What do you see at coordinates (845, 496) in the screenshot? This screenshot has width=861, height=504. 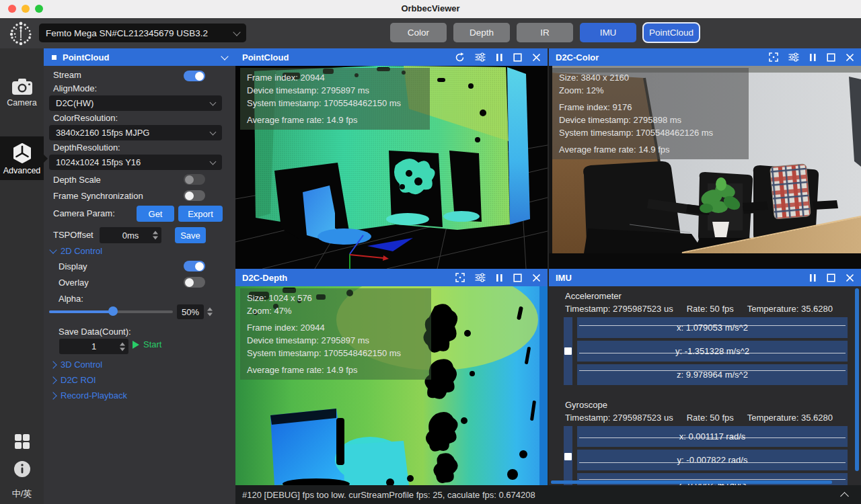 I see `chevron-up-icon` at bounding box center [845, 496].